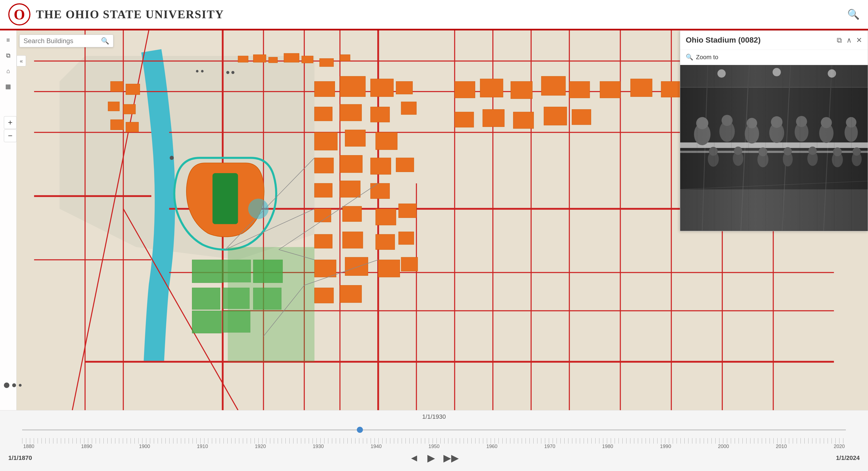 The height and width of the screenshot is (471, 868). I want to click on left-sidebar: ≡ ⧉ ⌂ ▦, so click(8, 220).